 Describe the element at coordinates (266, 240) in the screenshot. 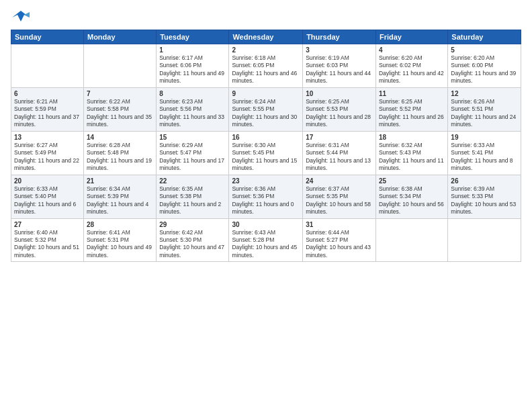

I see `calendar-week-4: 27Sunrise: 6:40 AM Sunset: 5:32 PM Dayli…` at that location.